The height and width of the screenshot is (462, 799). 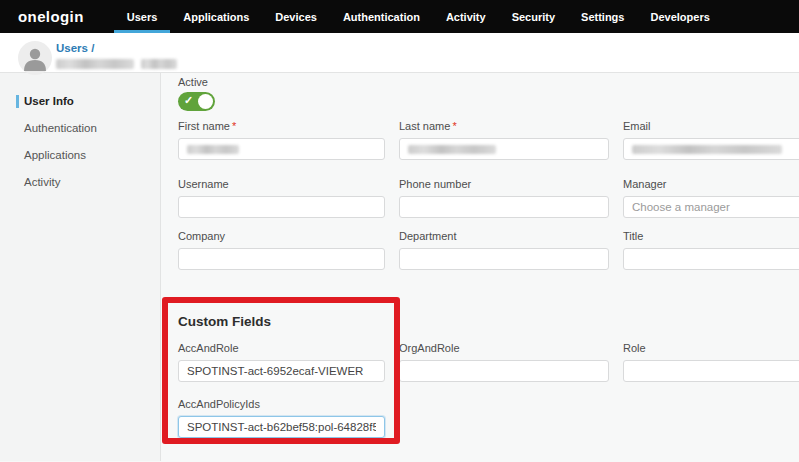 I want to click on company-input, so click(x=282, y=259).